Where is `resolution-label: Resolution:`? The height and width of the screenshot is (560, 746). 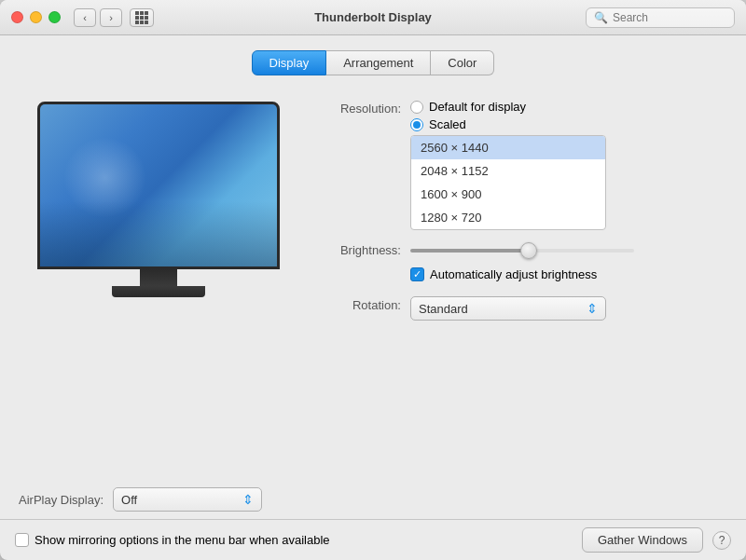 resolution-label: Resolution: is located at coordinates (359, 108).